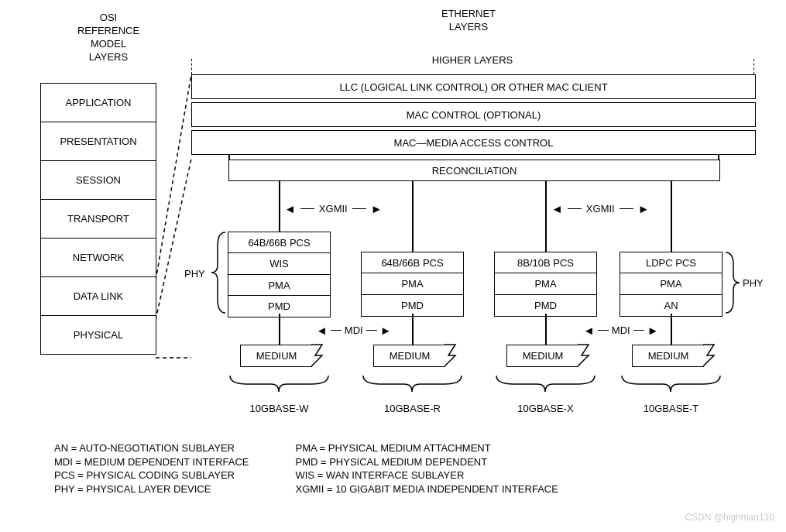 The width and height of the screenshot is (786, 532). Describe the element at coordinates (218, 273) in the screenshot. I see `phy-brace-left` at that location.